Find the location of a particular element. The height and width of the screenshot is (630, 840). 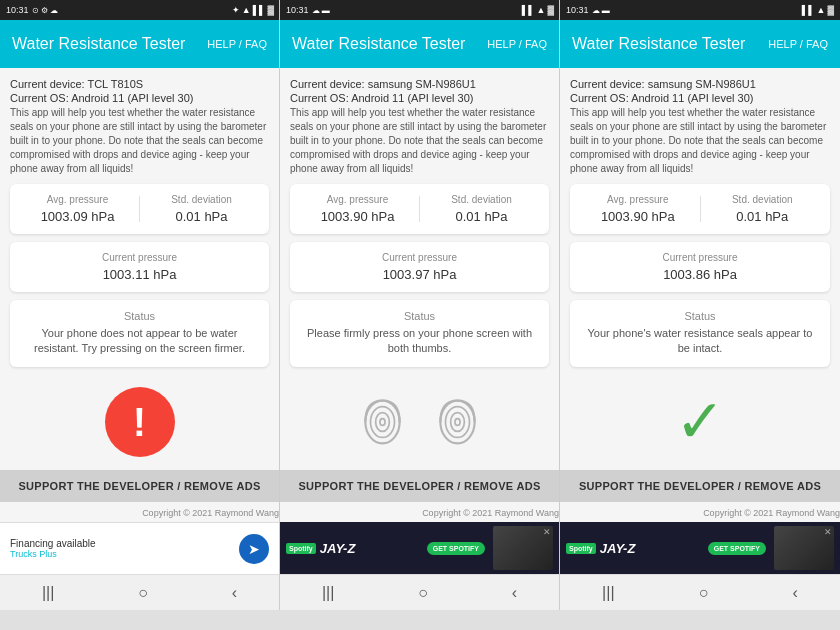

artist-name-3: JAY-Z is located at coordinates (652, 548).